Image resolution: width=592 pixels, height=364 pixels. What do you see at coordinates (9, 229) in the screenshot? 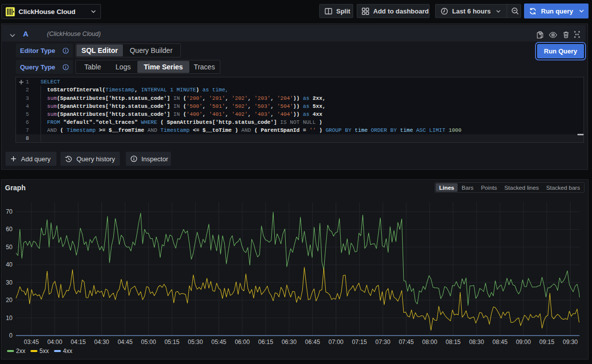
I see `svg-text: 60` at bounding box center [9, 229].